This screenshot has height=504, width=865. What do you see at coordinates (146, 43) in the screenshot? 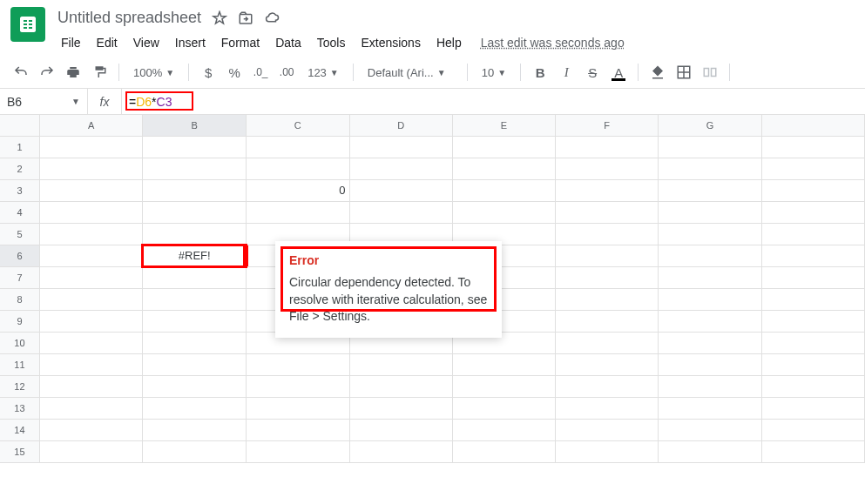
I see `menu-view: View` at bounding box center [146, 43].